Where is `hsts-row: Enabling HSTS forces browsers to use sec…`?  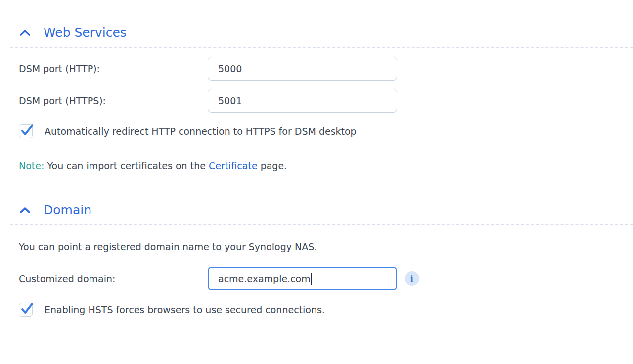
hsts-row: Enabling HSTS forces browsers to use sec… is located at coordinates (316, 310).